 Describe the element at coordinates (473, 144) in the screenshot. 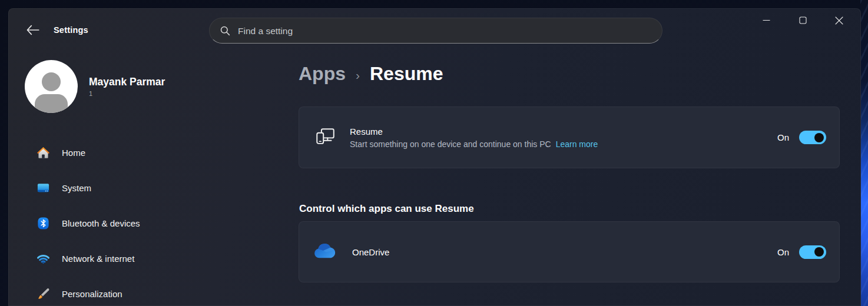

I see `resume-card-description: Start something on one device and contin…` at that location.